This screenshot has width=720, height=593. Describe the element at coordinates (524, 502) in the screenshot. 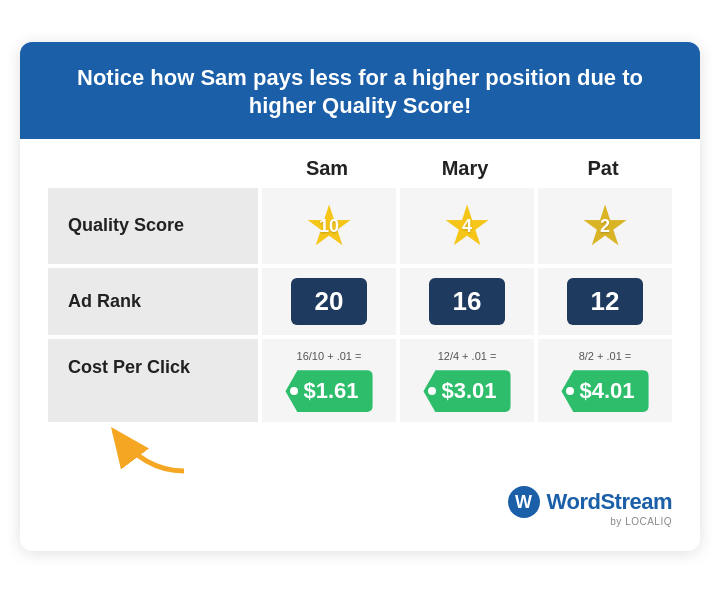

I see `logo-icon: W` at that location.